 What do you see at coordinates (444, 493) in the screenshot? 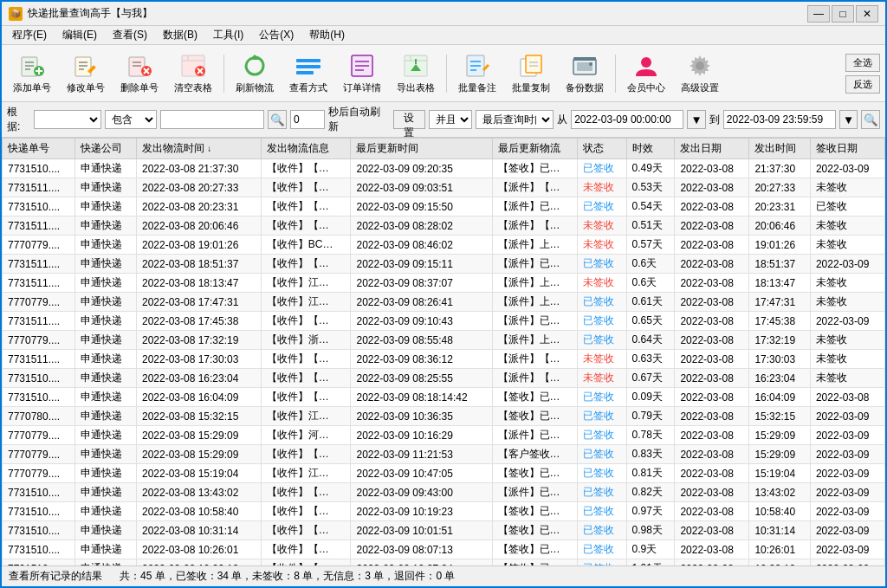
I see `table-row: 7731510....申通快递2022-03-08 13:43:02【收件】【……` at bounding box center [444, 493].